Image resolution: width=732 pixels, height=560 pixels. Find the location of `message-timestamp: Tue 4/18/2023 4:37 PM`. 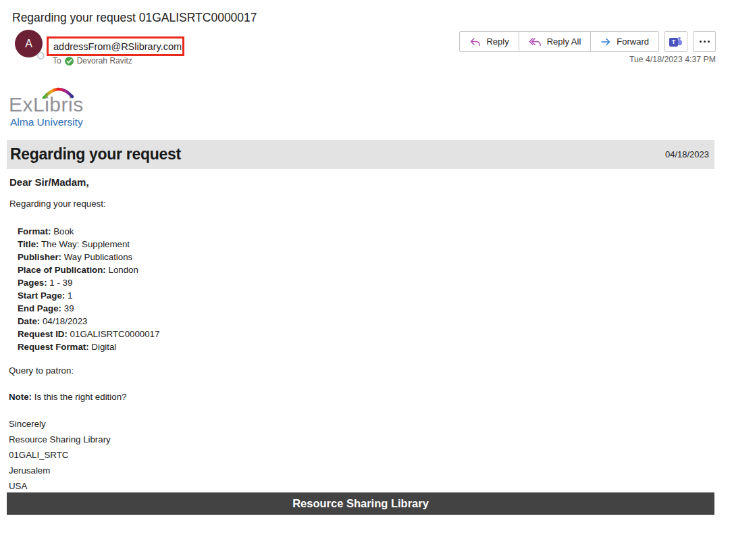

message-timestamp: Tue 4/18/2023 4:37 PM is located at coordinates (673, 59).